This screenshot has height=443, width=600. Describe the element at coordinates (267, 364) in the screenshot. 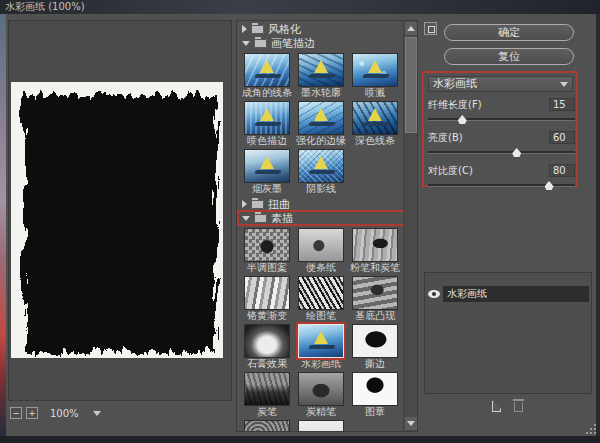

I see `filter-thumbnail-label: 石膏效果` at that location.